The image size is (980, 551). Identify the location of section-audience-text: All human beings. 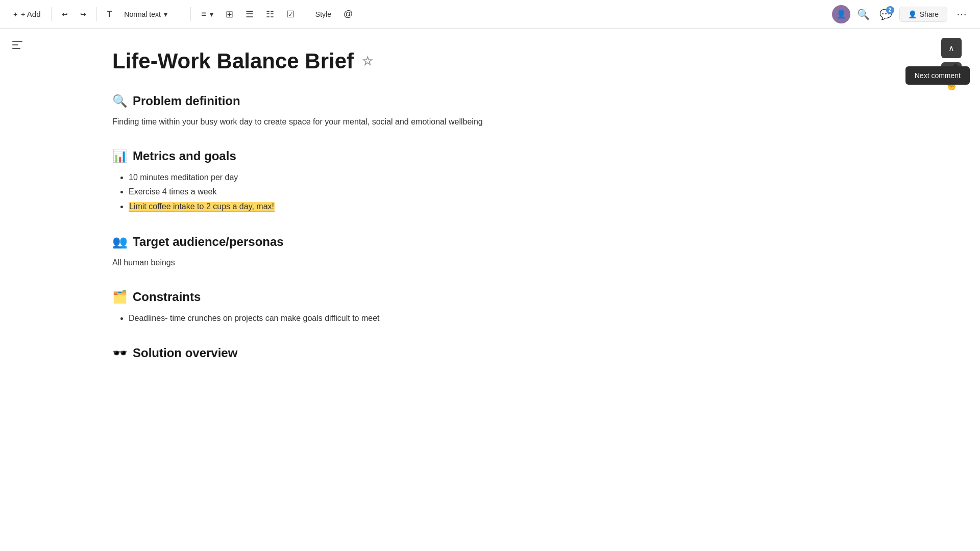
(362, 263).